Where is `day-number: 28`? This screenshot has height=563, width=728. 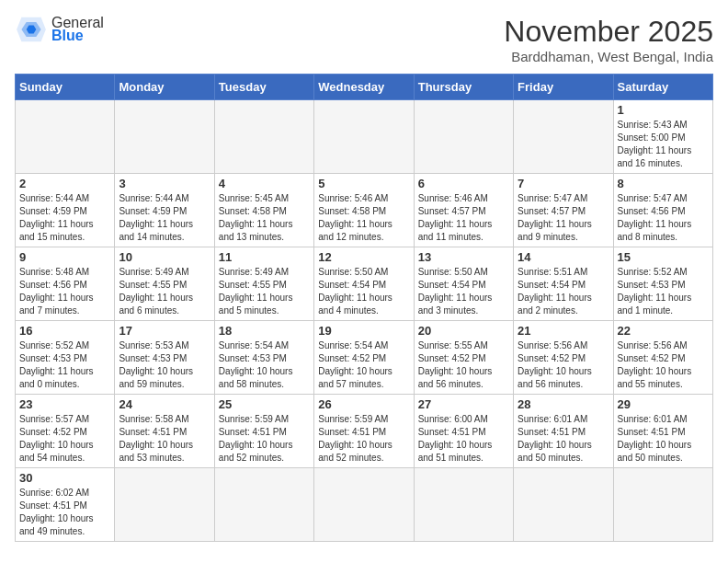
day-number: 28 is located at coordinates (563, 405).